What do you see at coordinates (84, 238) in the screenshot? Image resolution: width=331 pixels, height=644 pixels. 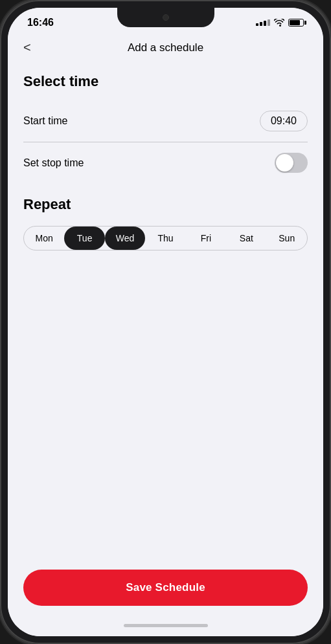 I see `day-button-tue: Tue` at bounding box center [84, 238].